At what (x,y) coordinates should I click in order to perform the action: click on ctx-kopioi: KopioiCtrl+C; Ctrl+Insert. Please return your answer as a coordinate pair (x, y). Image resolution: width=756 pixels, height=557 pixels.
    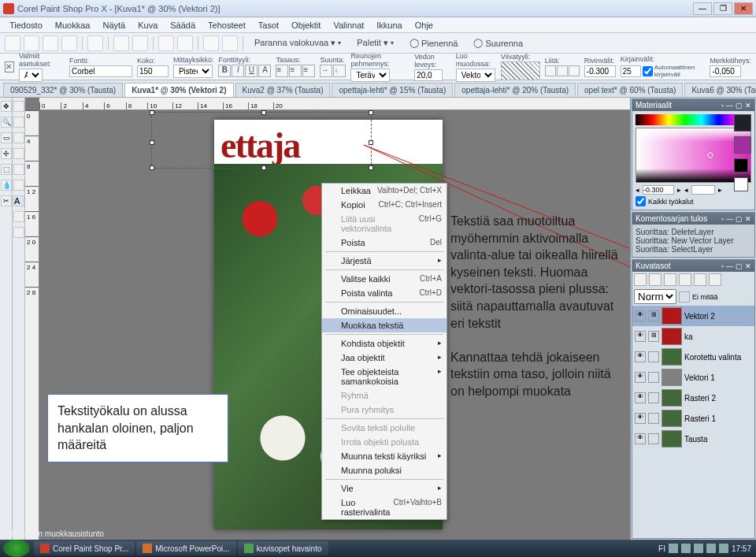
    Looking at the image, I should click on (384, 205).